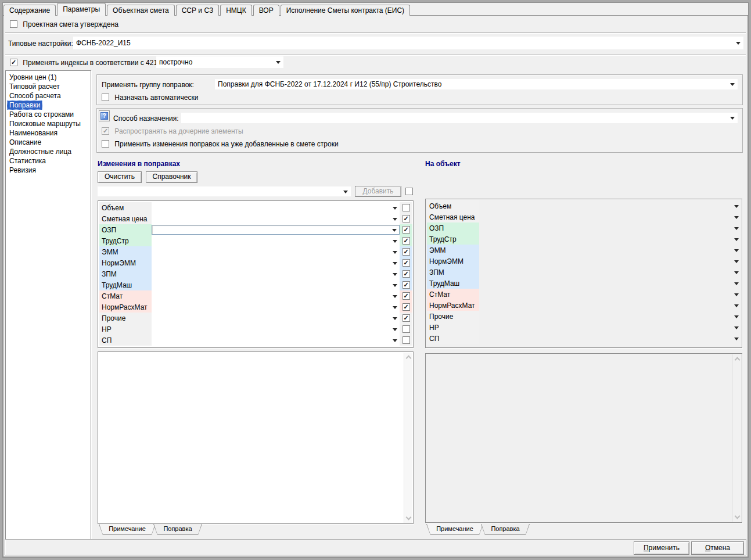 Image resolution: width=751 pixels, height=560 pixels. Describe the element at coordinates (42, 114) in the screenshot. I see `sidebar-item-4: Работа со строками` at that location.